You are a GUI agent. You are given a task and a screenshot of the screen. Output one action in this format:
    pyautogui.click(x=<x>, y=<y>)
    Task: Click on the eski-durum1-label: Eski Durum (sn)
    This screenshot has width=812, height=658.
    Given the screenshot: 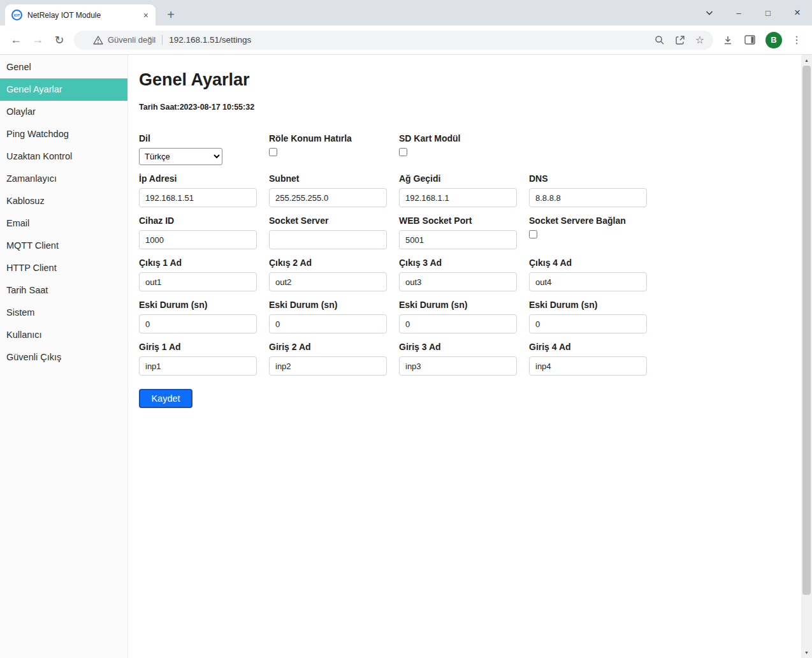 What is the action you would take?
    pyautogui.click(x=204, y=305)
    